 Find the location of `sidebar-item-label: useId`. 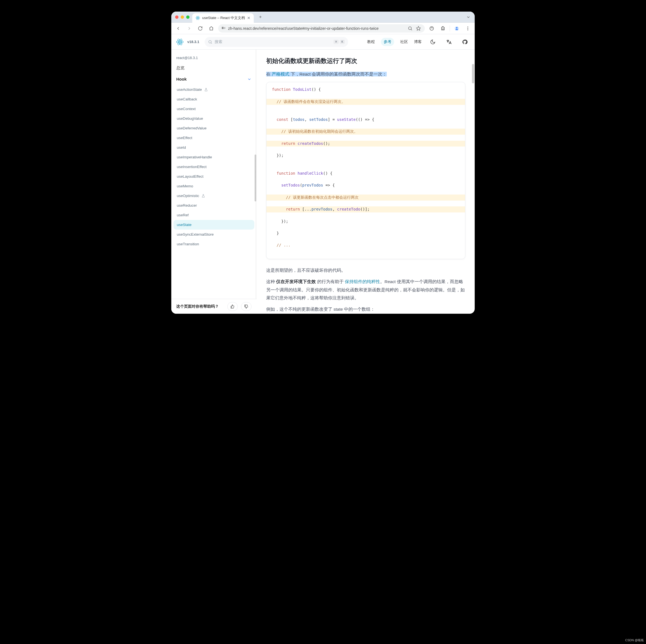

sidebar-item-label: useId is located at coordinates (181, 148).